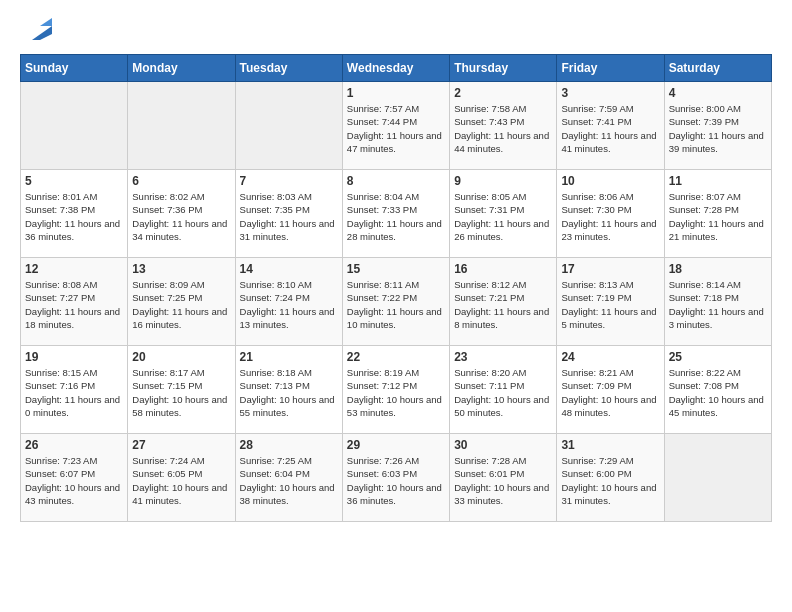 This screenshot has height=612, width=792. What do you see at coordinates (504, 302) in the screenshot?
I see `calendar-cell: 16 Sunrise: 8:12 AM Sunset: 7:21 PM Dayl…` at bounding box center [504, 302].